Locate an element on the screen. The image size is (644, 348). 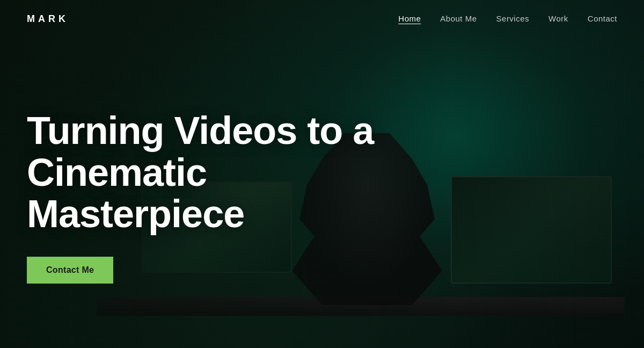
hero-title-line1: Turning Videos to a is located at coordinates (200, 130).